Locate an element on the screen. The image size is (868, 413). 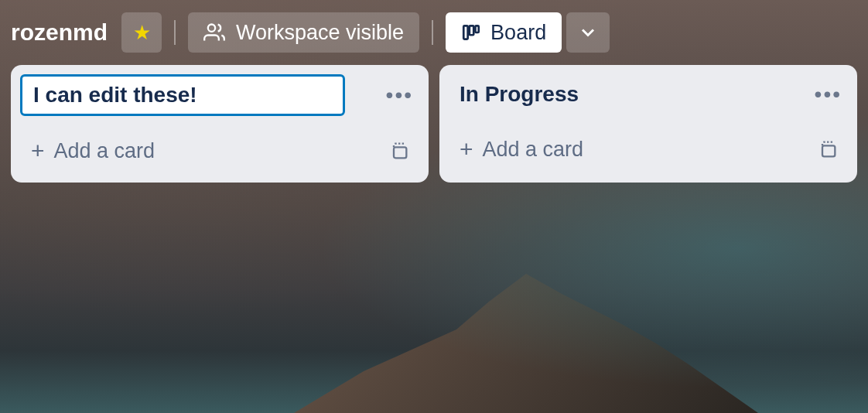
board-view-label: Board is located at coordinates (518, 32).